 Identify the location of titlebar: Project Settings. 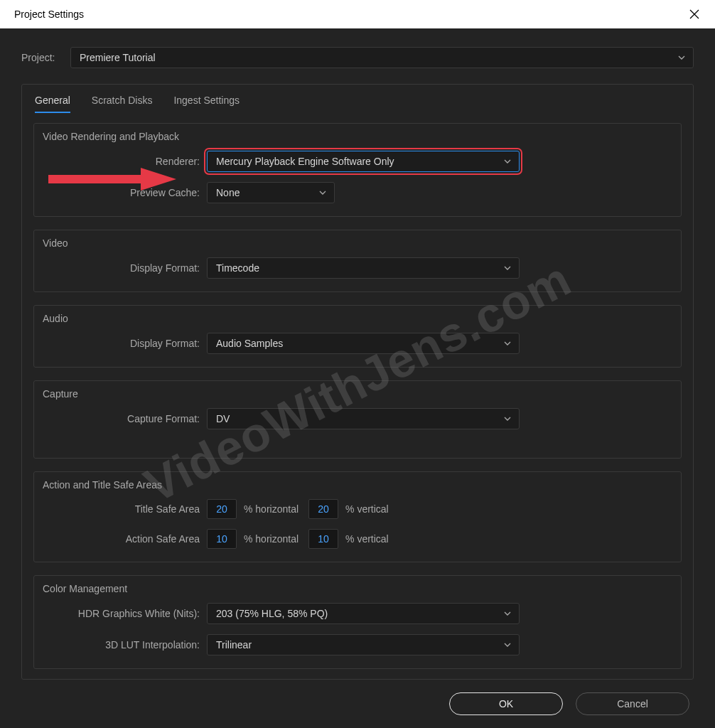
(358, 14).